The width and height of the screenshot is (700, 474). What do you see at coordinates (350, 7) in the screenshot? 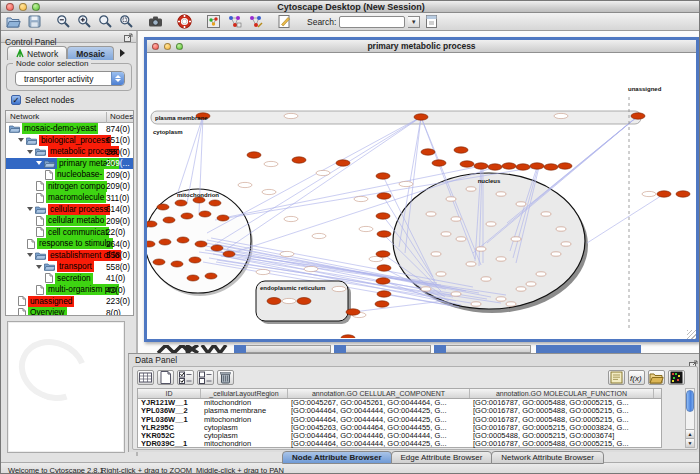
I see `window-titlebar: Cytoscape Desktop (New Session)` at bounding box center [350, 7].